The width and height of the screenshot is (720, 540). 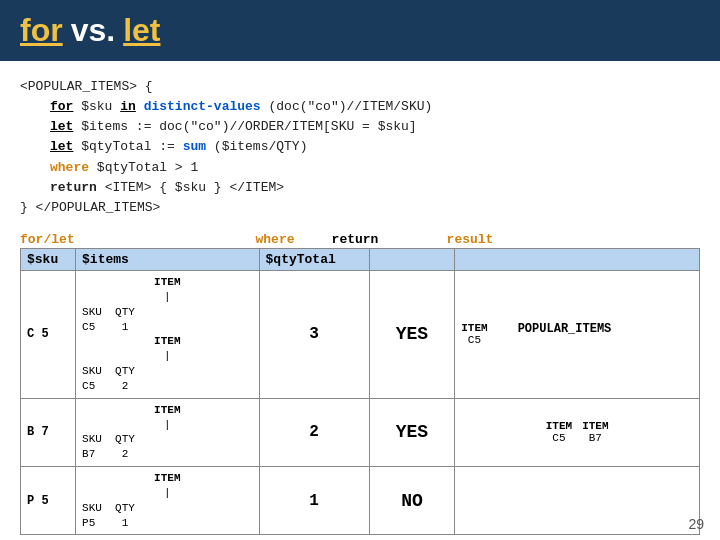 What do you see at coordinates (314, 501) in the screenshot?
I see `cell-qty-p5: 1` at bounding box center [314, 501].